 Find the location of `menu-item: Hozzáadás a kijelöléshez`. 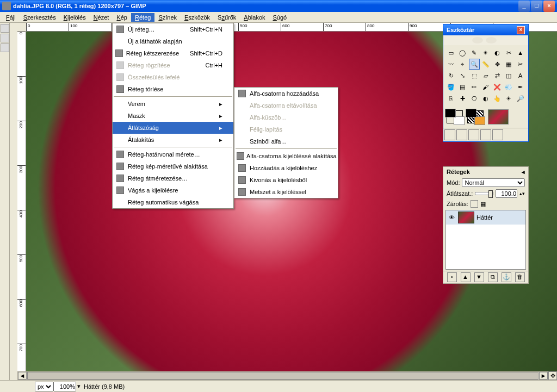

menu-item: Hozzáadás a kijelöléshez is located at coordinates (286, 168).